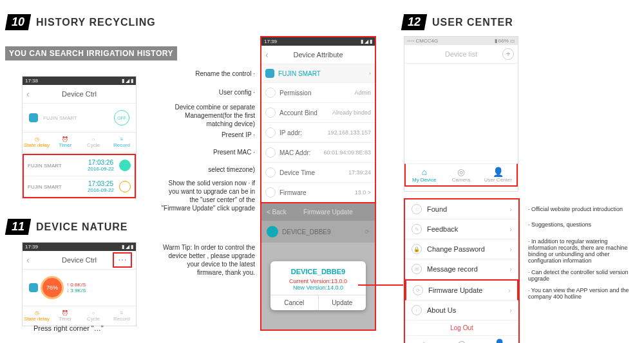 The width and height of the screenshot is (644, 343). I want to click on statusbar: ◦◦◦◦ CMCC4G▮ 66% ▭, so click(461, 41).